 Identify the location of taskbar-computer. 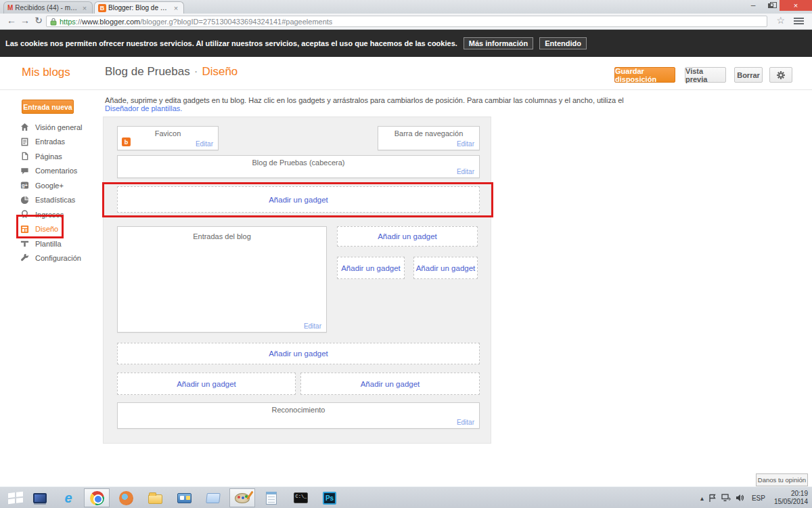
(40, 498).